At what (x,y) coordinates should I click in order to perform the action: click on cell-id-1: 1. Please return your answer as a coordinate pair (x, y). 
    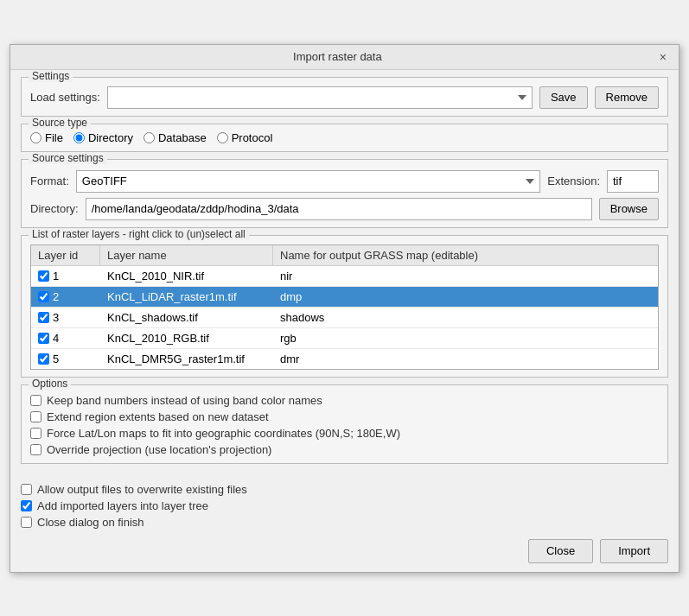
    Looking at the image, I should click on (66, 276).